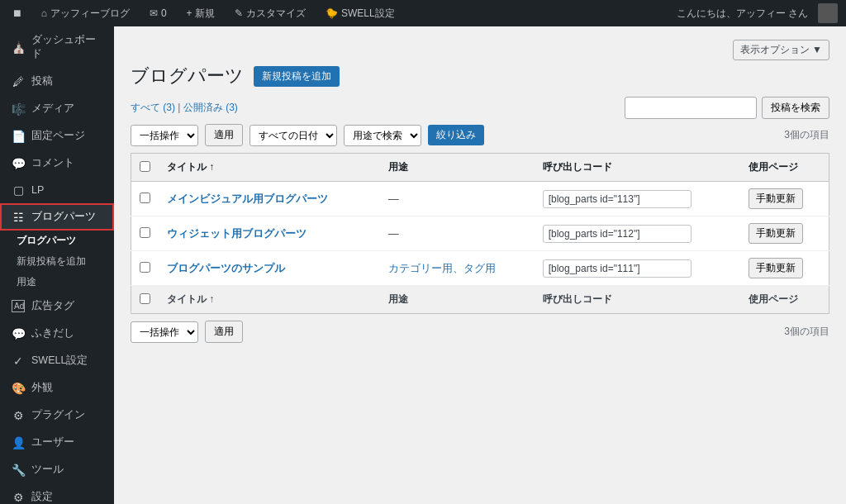 This screenshot has width=846, height=504. Describe the element at coordinates (90, 13) in the screenshot. I see `site-name: アッフィーブログ` at that location.